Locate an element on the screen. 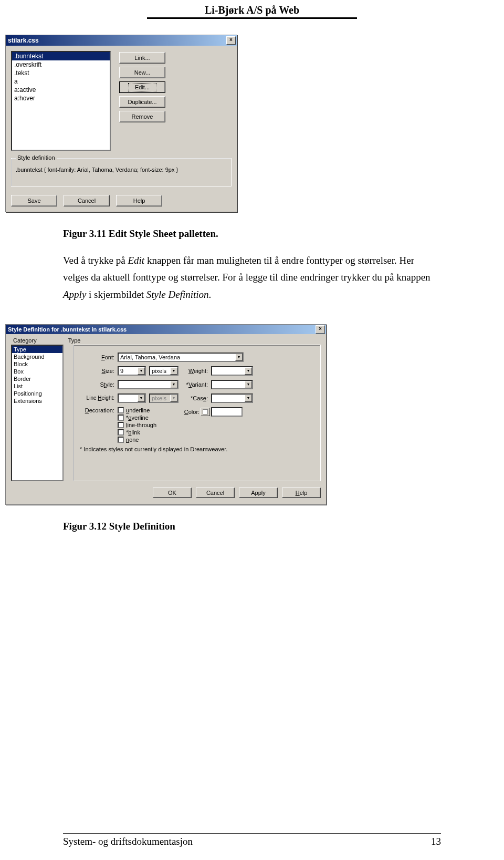  case-combobox: ▼ is located at coordinates (232, 398).